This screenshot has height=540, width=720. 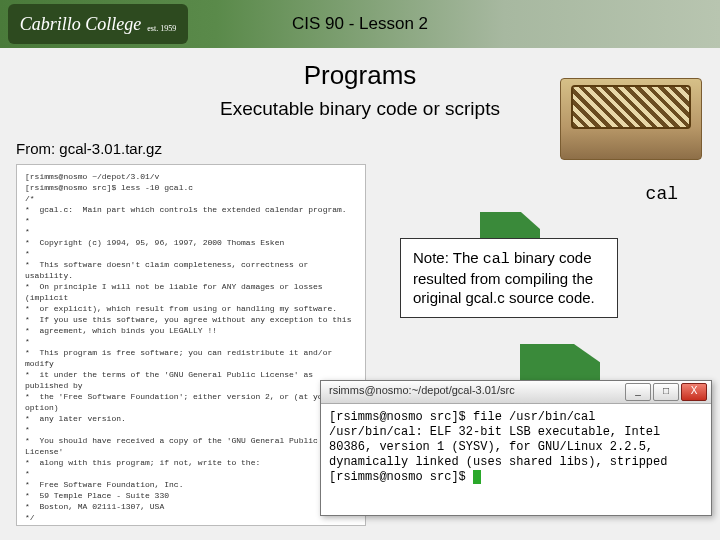 I want to click on decorative-box-image, so click(x=631, y=119).